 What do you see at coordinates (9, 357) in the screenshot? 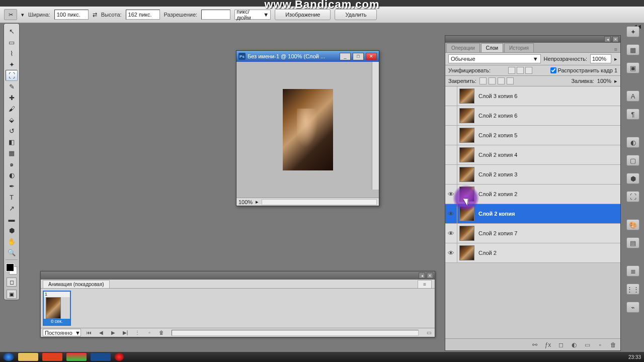
I see `start-button` at bounding box center [9, 357].